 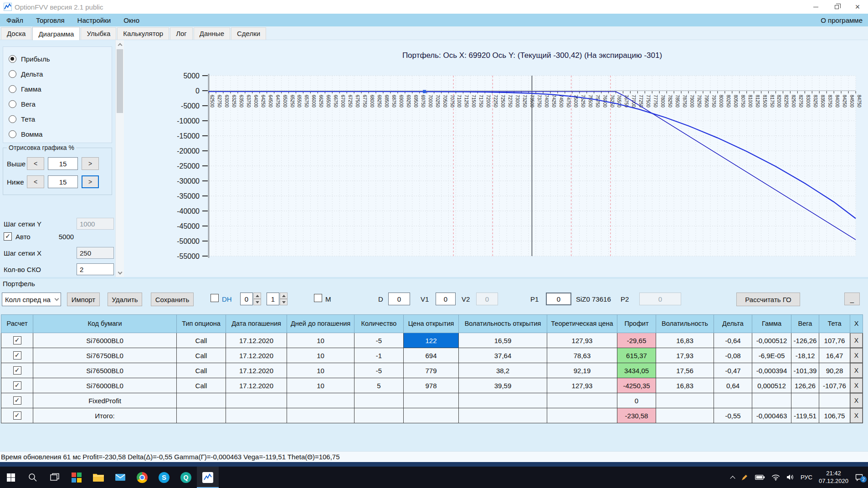 I want to click on menu-item: Файл, so click(x=15, y=20).